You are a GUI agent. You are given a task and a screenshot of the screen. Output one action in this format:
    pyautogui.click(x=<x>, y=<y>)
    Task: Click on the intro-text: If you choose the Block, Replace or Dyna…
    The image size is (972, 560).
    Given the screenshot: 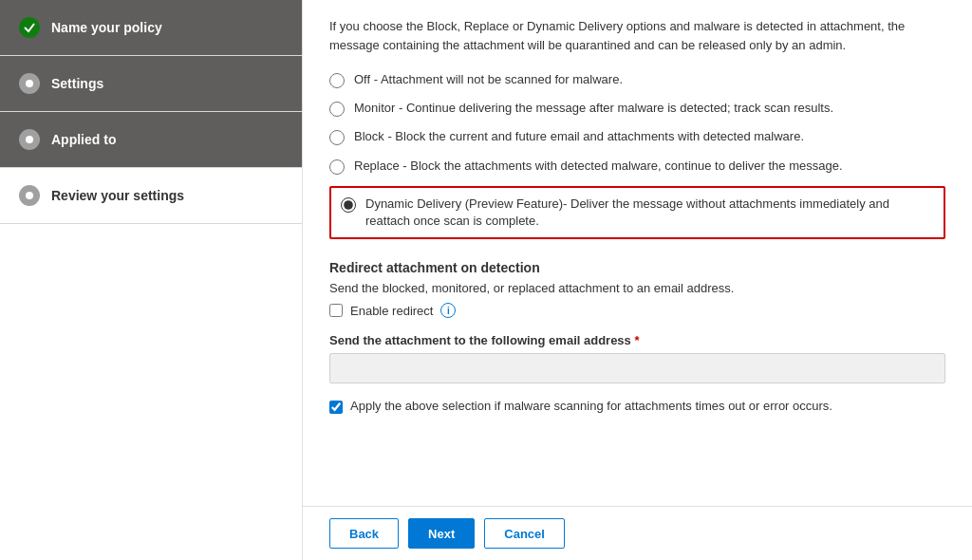 What is the action you would take?
    pyautogui.click(x=638, y=36)
    